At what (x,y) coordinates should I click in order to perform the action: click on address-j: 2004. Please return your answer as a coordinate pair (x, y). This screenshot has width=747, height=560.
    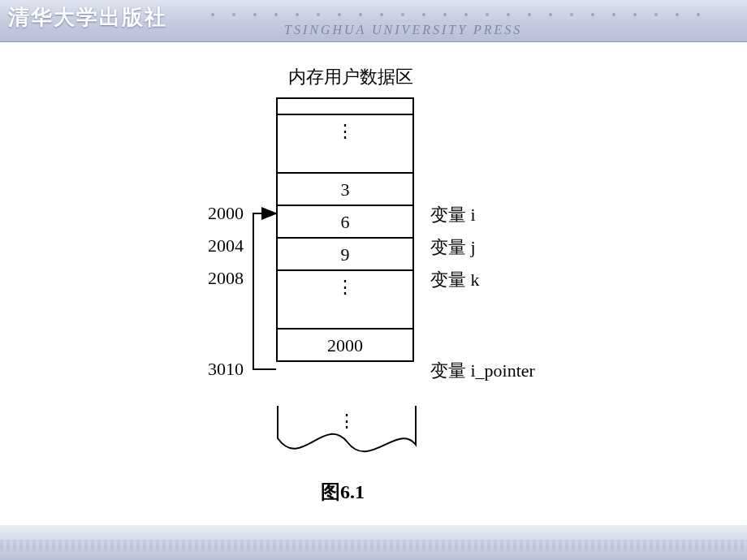
    Looking at the image, I should click on (219, 246).